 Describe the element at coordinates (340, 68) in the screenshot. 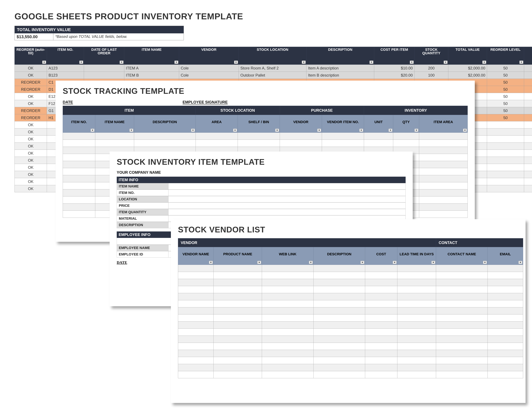

I see `cell-desc: Item A description` at that location.